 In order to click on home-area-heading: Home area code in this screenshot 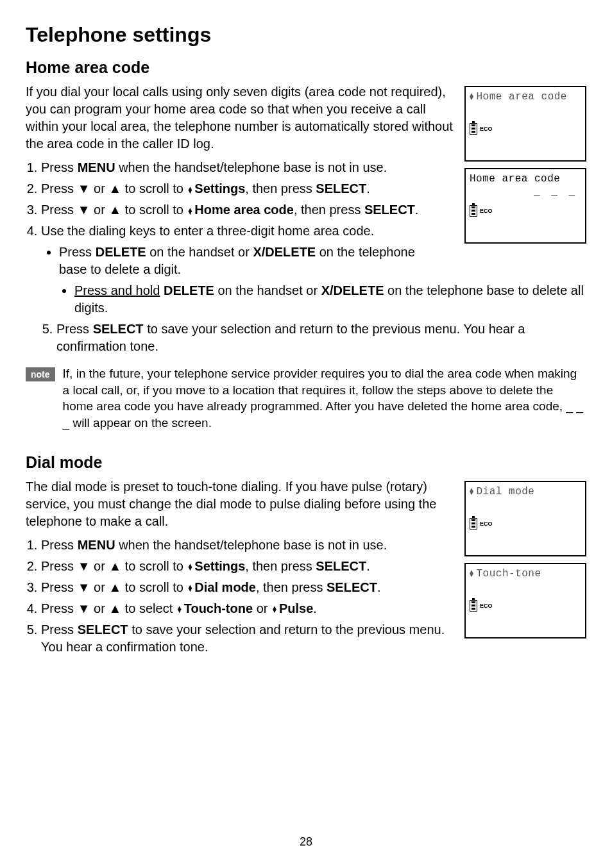, I will do `click(306, 68)`.